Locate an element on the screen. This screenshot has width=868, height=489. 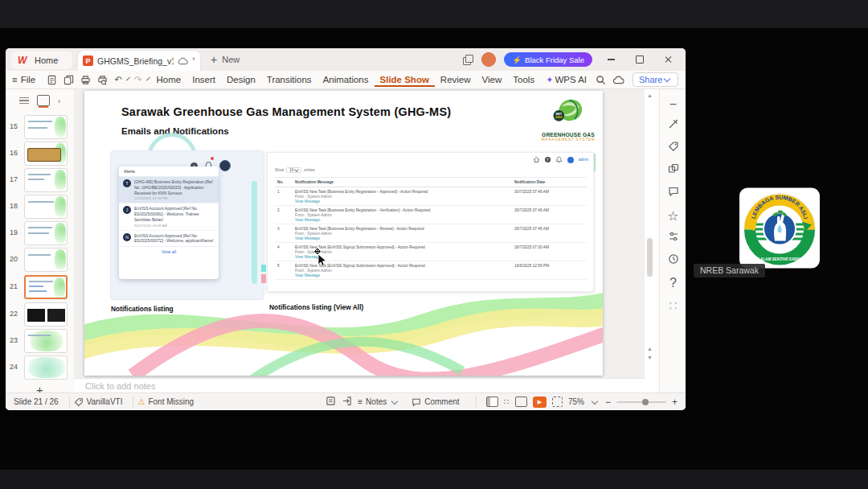
alert-item: T [GHG-MS] Business Entity Registration … is located at coordinates (169, 190).